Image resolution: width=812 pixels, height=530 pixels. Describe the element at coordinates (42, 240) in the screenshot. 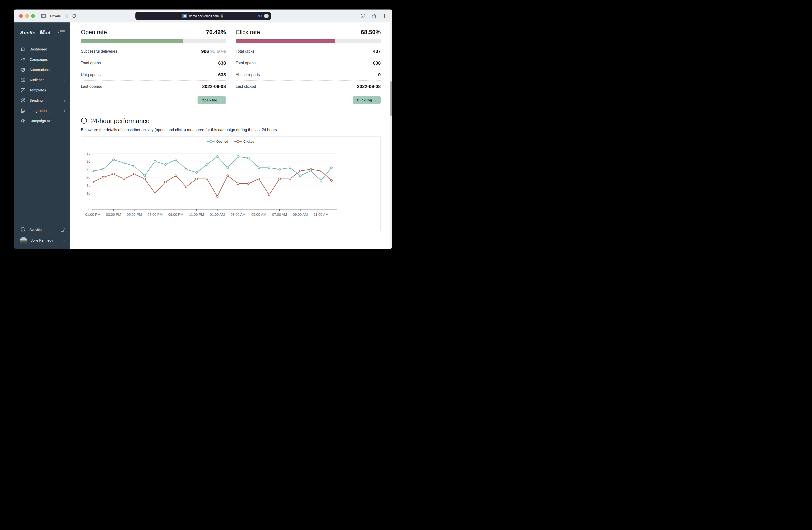

I see `user-menu: Jolie Kennedy ›` at that location.